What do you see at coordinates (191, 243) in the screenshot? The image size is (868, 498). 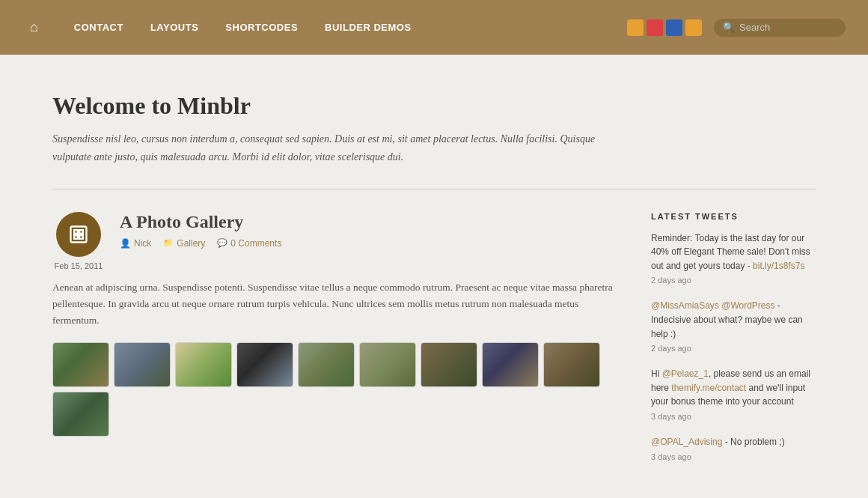 I see `post-category-link: Gallery` at bounding box center [191, 243].